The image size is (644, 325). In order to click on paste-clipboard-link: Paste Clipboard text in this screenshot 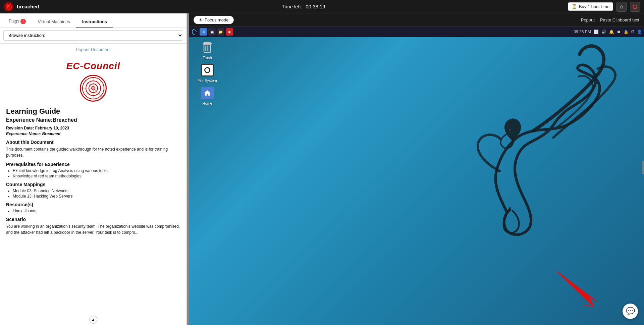, I will do `click(620, 20)`.